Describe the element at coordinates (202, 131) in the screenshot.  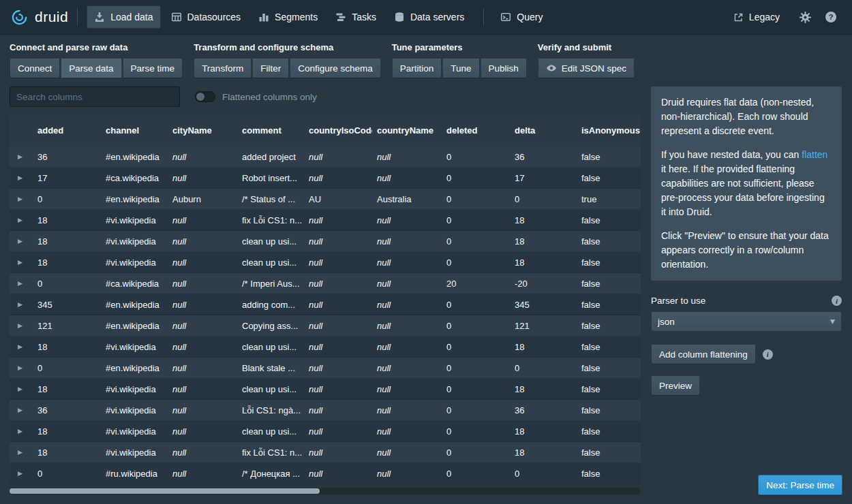
I see `column-header-cityName: cityName` at that location.